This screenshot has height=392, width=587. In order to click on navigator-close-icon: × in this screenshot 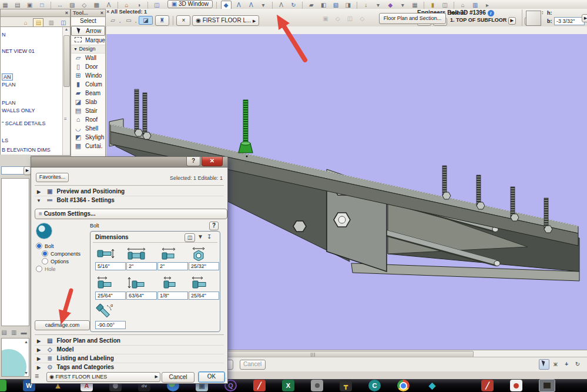, I will do `click(67, 13)`.